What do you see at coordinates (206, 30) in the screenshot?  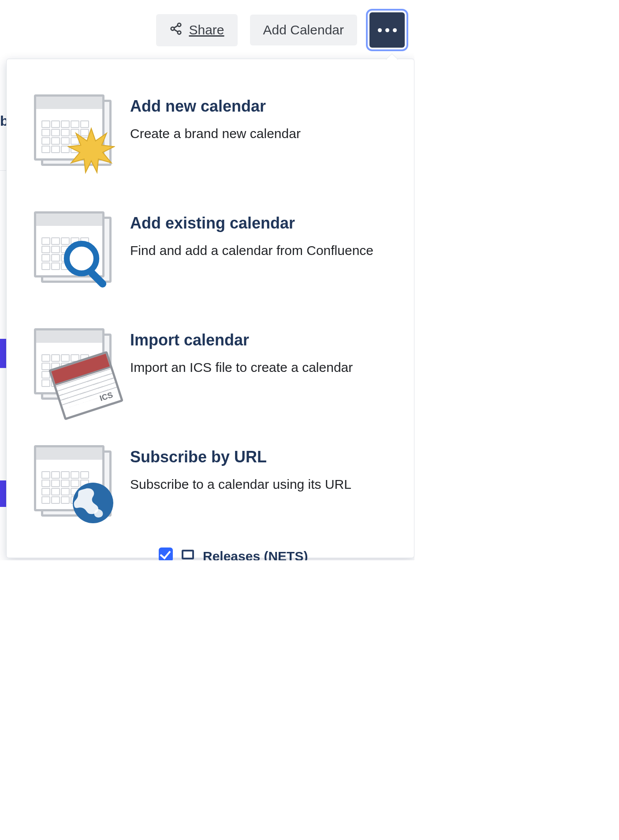 I see `share-button-label: Share` at bounding box center [206, 30].